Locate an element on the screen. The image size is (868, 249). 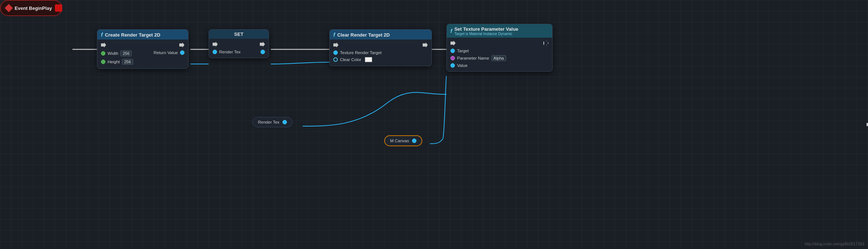
parameter-name-value: Alpha is located at coordinates (499, 58).